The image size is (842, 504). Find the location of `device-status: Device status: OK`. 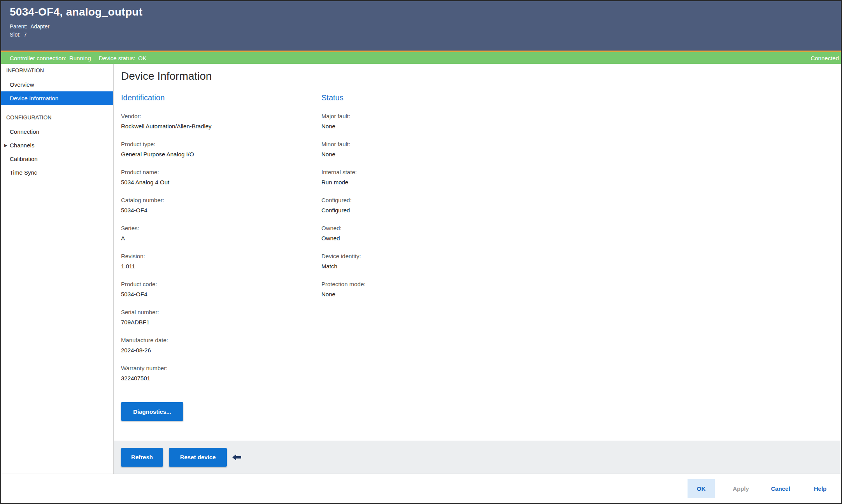

device-status: Device status: OK is located at coordinates (123, 58).